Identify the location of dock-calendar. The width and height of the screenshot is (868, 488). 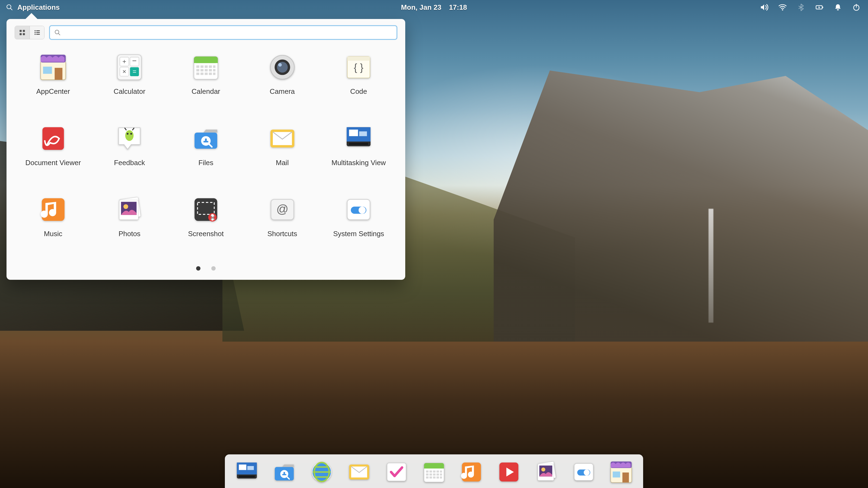
(434, 472).